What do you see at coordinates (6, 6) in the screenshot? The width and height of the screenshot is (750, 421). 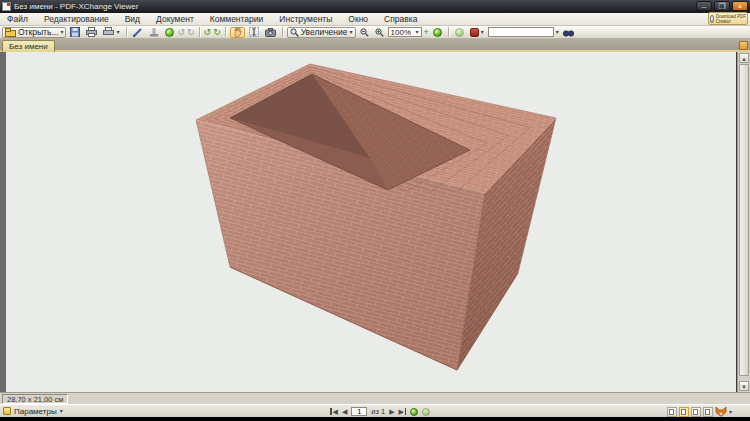 I see `app-icon` at bounding box center [6, 6].